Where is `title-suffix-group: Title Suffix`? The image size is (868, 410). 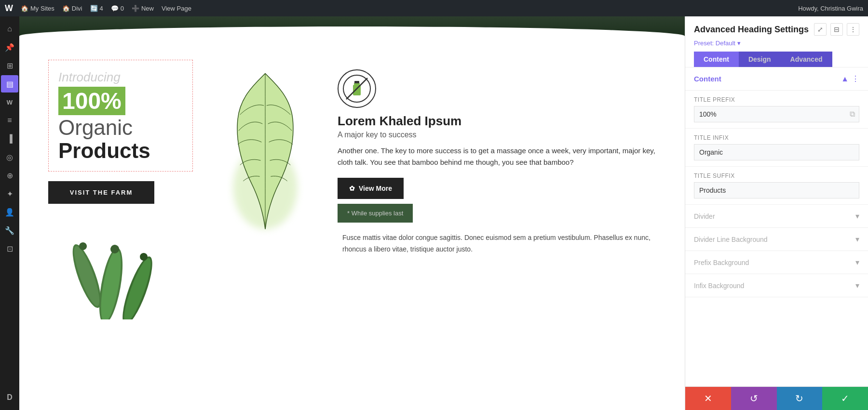 title-suffix-group: Title Suffix is located at coordinates (776, 186).